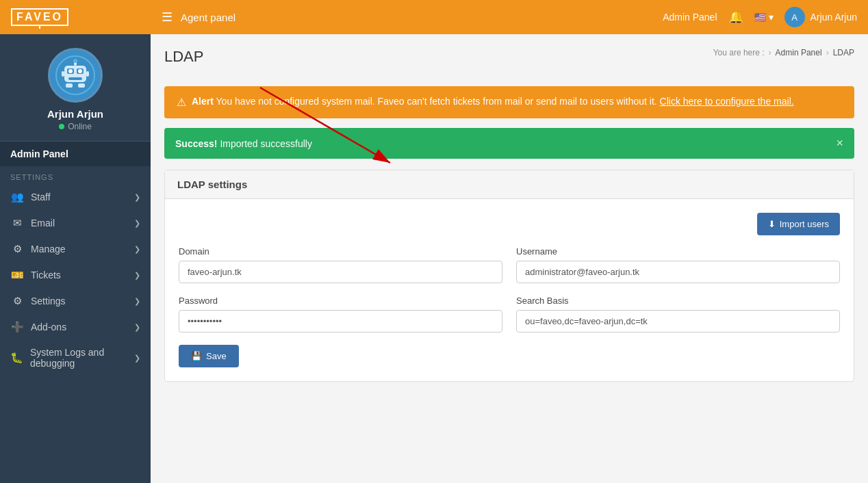 The height and width of the screenshot is (483, 868). I want to click on save-icon: 💾, so click(196, 356).